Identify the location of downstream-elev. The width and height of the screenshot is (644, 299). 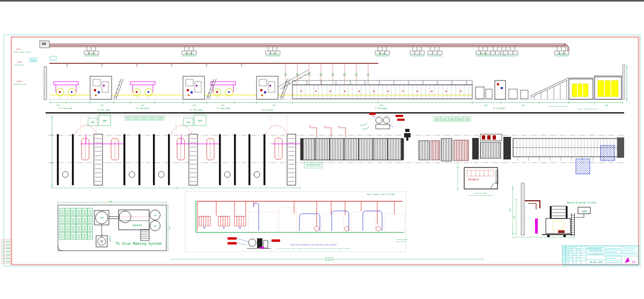
(550, 82).